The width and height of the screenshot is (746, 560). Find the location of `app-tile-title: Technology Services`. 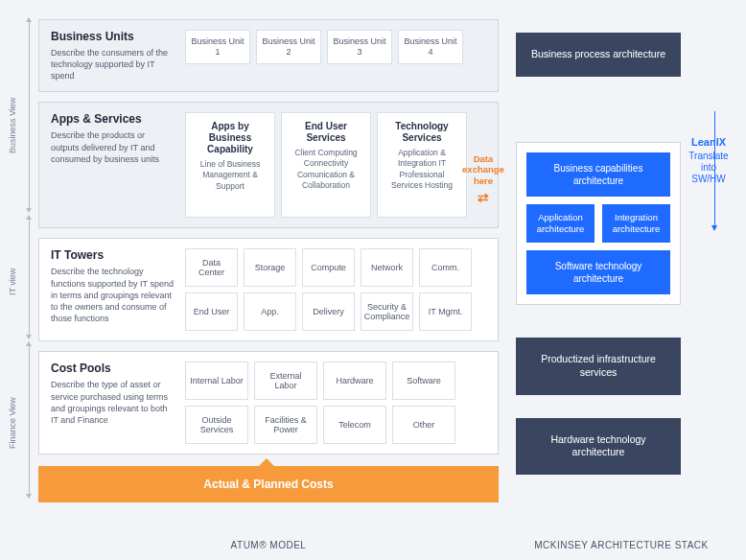

app-tile-title: Technology Services is located at coordinates (422, 132).